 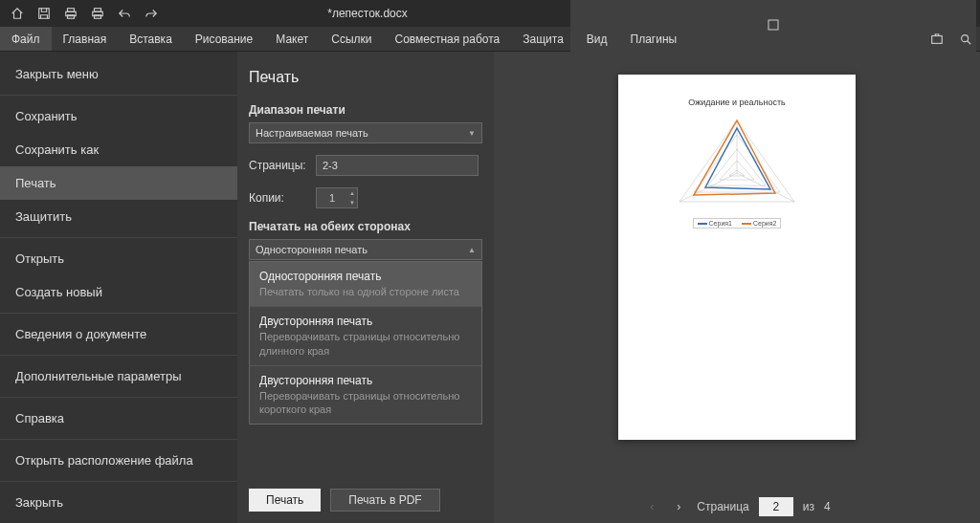 What do you see at coordinates (773, 3) in the screenshot?
I see `minimize-button: —` at bounding box center [773, 3].